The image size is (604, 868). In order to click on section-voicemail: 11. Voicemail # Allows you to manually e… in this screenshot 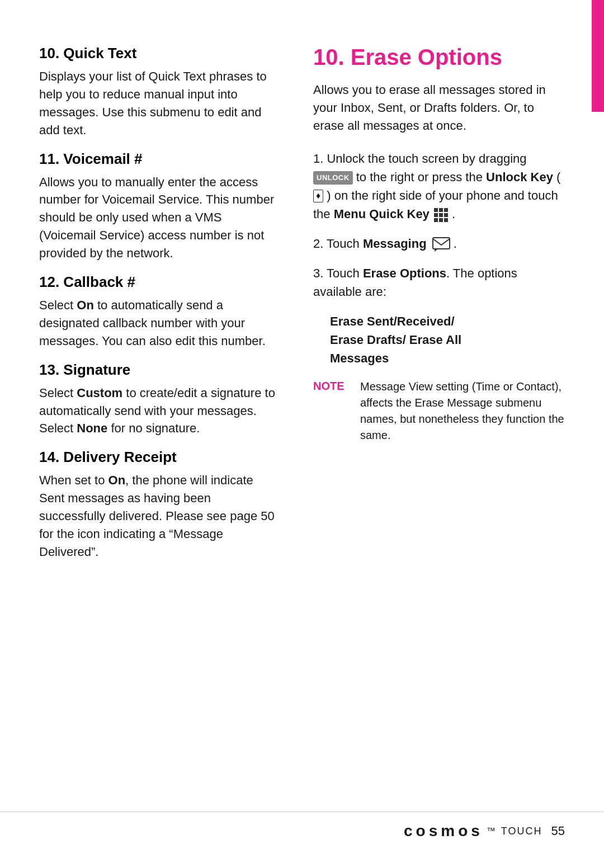, I will do `click(159, 206)`.